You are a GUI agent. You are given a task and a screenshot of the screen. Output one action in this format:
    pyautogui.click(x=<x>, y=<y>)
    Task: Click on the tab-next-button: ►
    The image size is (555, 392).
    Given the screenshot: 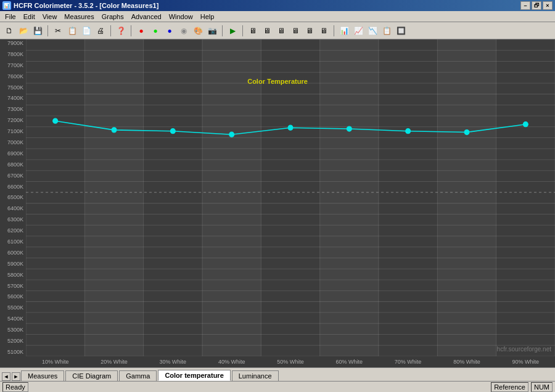 What is the action you would take?
    pyautogui.click(x=16, y=377)
    